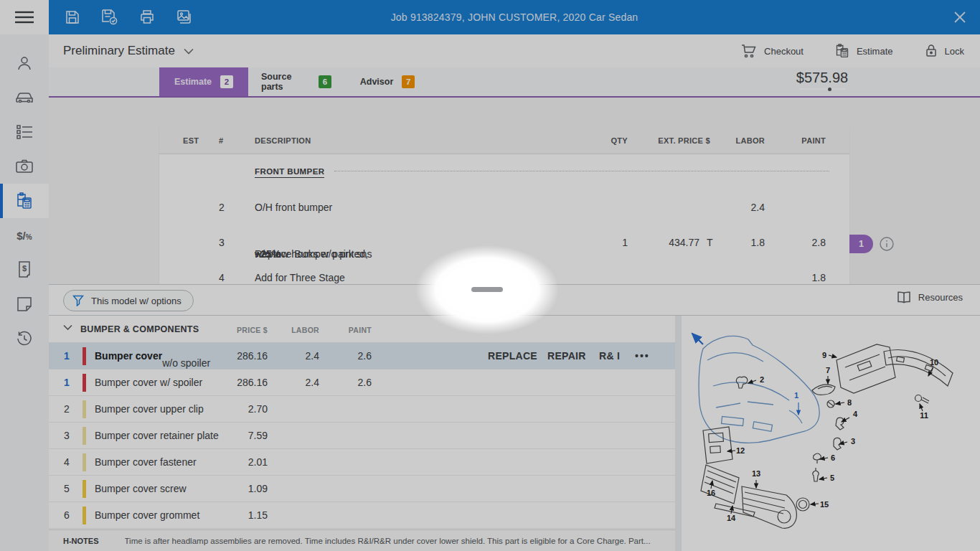 Image resolution: width=980 pixels, height=551 pixels. What do you see at coordinates (189, 52) in the screenshot?
I see `chevron-down-icon` at bounding box center [189, 52].